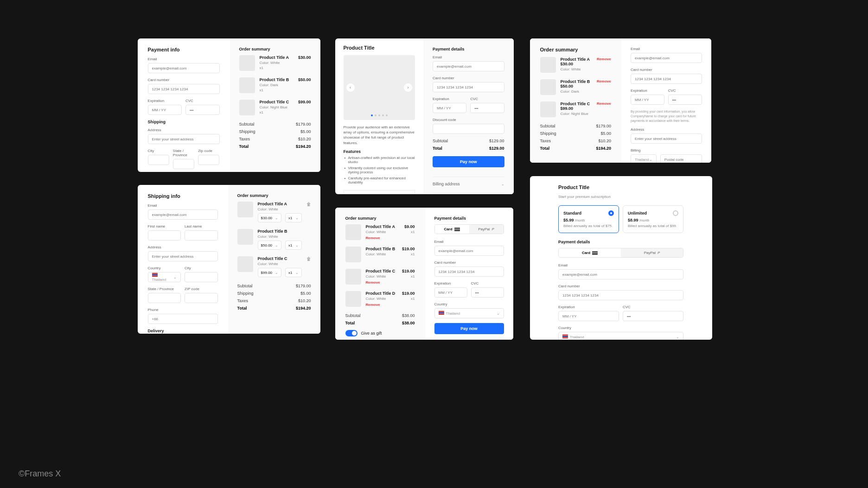 This screenshot has width=868, height=488. What do you see at coordinates (576, 70) in the screenshot?
I see `item-meta: Color: White` at bounding box center [576, 70].